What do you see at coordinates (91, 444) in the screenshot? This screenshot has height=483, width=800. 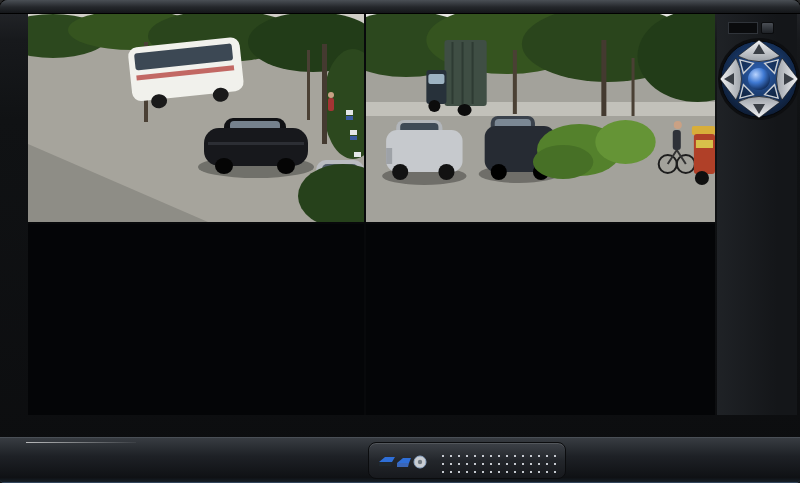 I see `pss-logo` at bounding box center [91, 444].